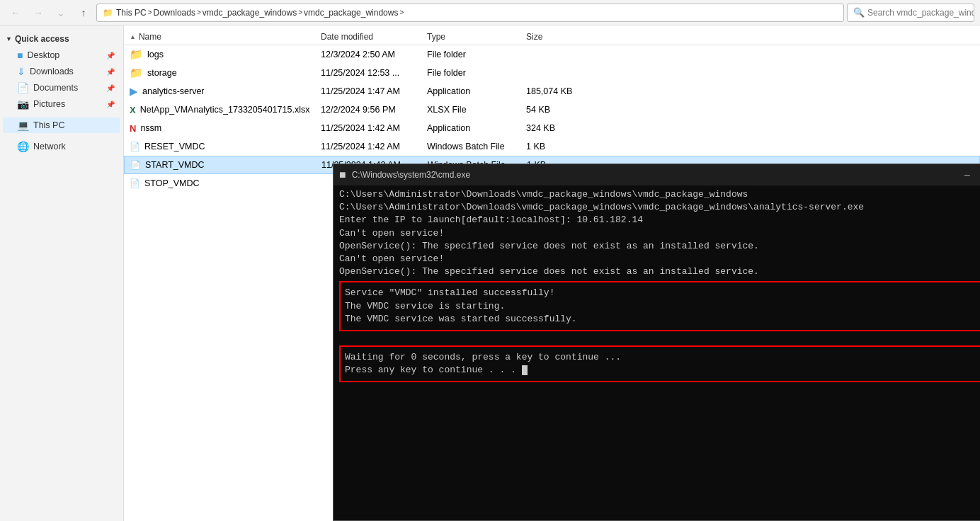 The width and height of the screenshot is (980, 521). I want to click on quick-access-label: Quick access, so click(42, 39).